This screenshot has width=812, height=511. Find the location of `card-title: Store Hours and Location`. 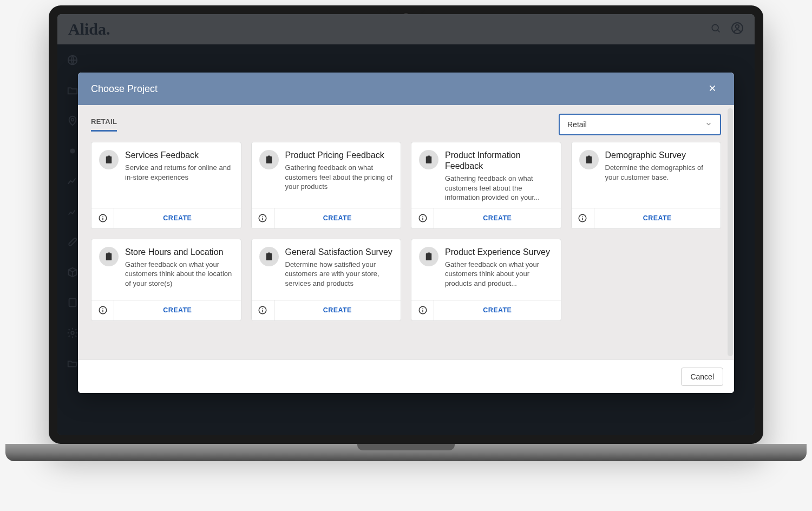

card-title: Store Hours and Location is located at coordinates (179, 252).